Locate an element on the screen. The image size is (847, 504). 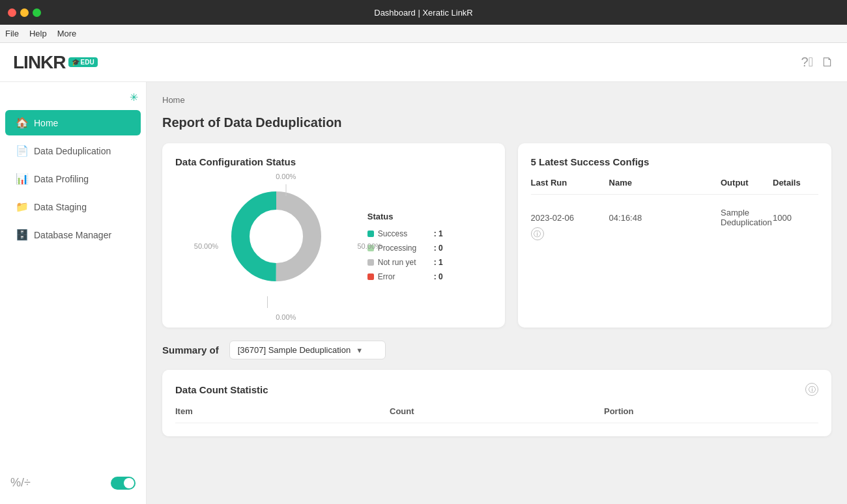
menu-bar: File Help More is located at coordinates (424, 34).